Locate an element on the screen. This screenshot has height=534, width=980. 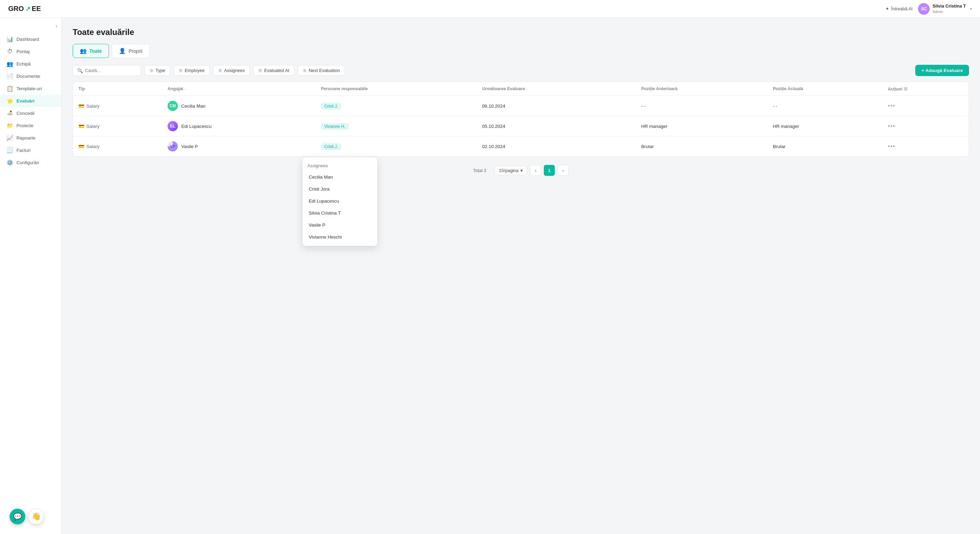
configurari-icon: ⚙️ is located at coordinates (10, 163).